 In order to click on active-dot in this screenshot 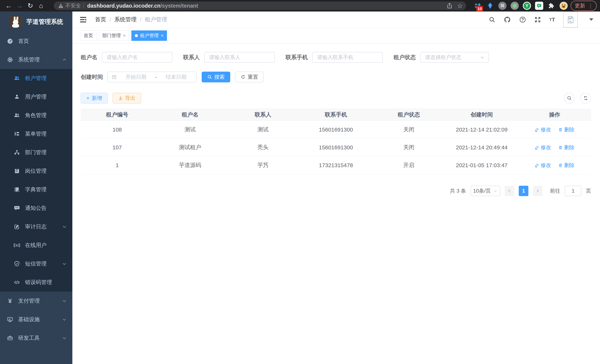, I will do `click(136, 36)`.